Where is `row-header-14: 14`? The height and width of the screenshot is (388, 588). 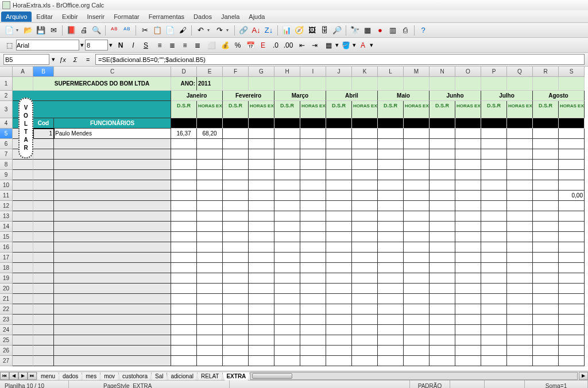
row-header-14: 14 is located at coordinates (6, 227).